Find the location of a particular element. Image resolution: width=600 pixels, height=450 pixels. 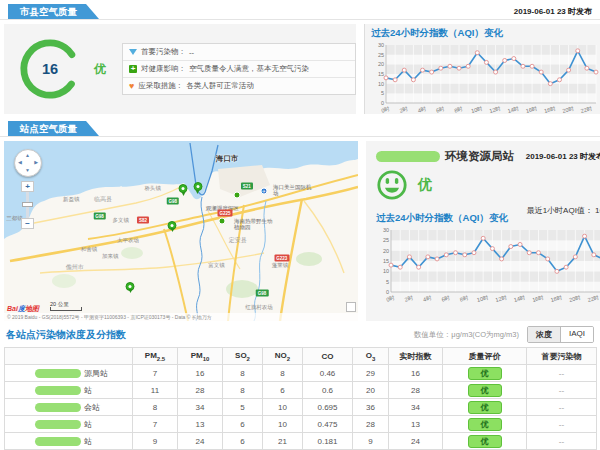

station-name: 环境资源局站 is located at coordinates (480, 156).